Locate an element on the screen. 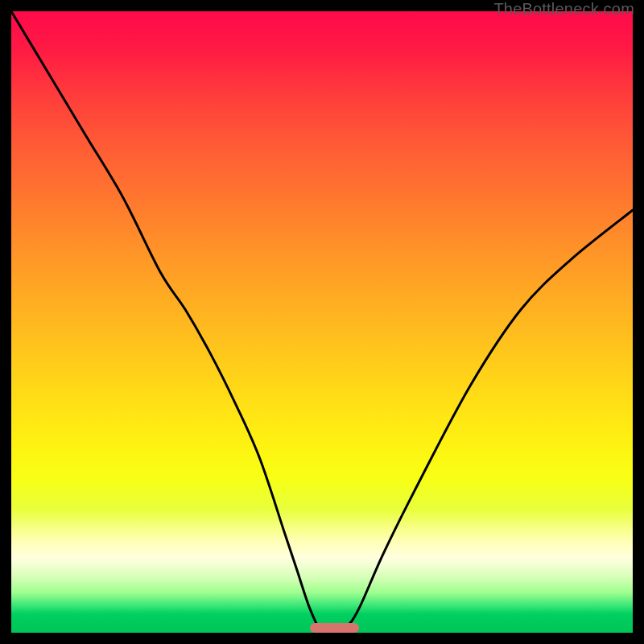 The image size is (644, 644). optimal-range-marker is located at coordinates (335, 628).